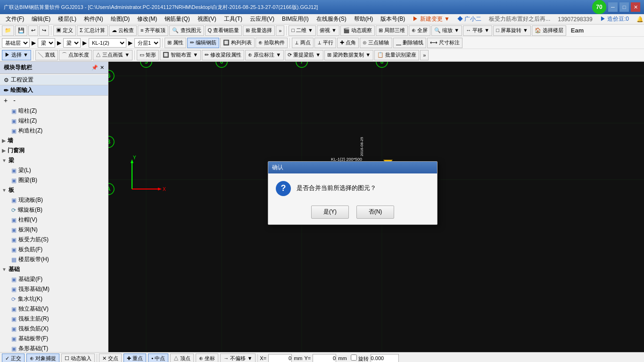 This screenshot has width=644, height=362. I want to click on tree-item-beam: ▣ 梁(L), so click(54, 171).